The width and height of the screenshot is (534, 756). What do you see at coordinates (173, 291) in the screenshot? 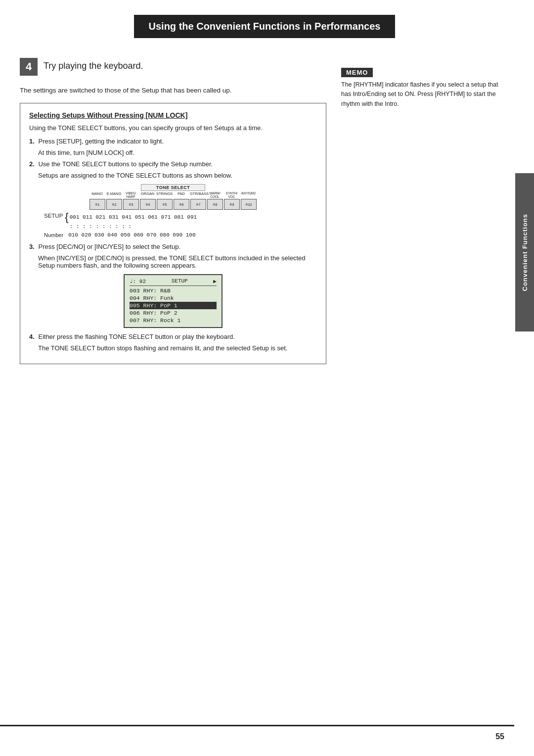
I see `lcd-row-0: 003 RHY: R&B` at bounding box center [173, 291].